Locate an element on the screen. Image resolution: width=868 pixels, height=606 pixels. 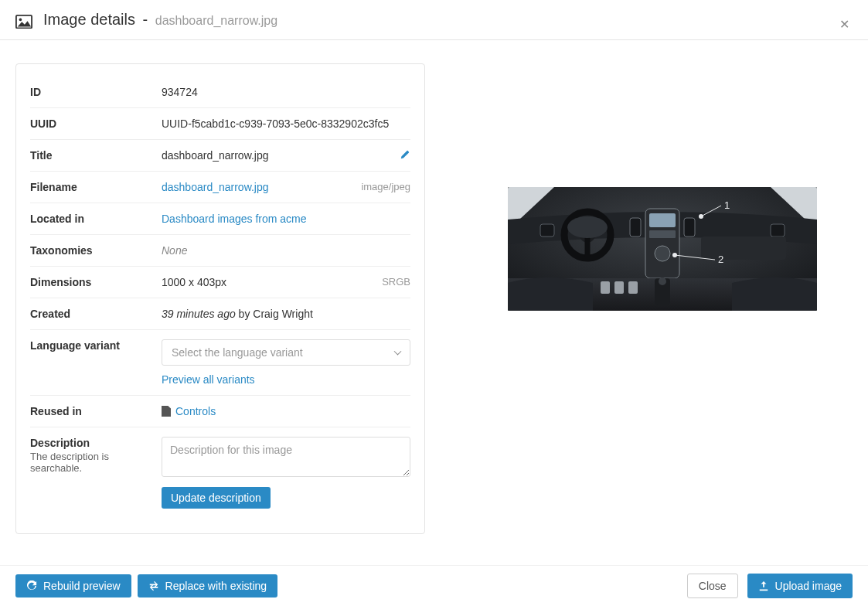
label-title: Title is located at coordinates (96, 155).